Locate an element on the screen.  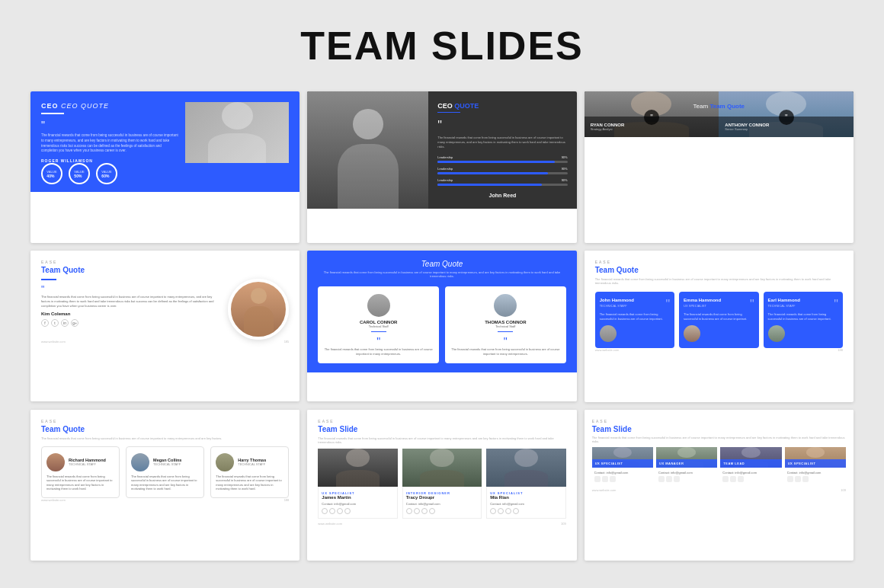
s7-card1-role: TECHNICAL STAFF is located at coordinates (87, 465).